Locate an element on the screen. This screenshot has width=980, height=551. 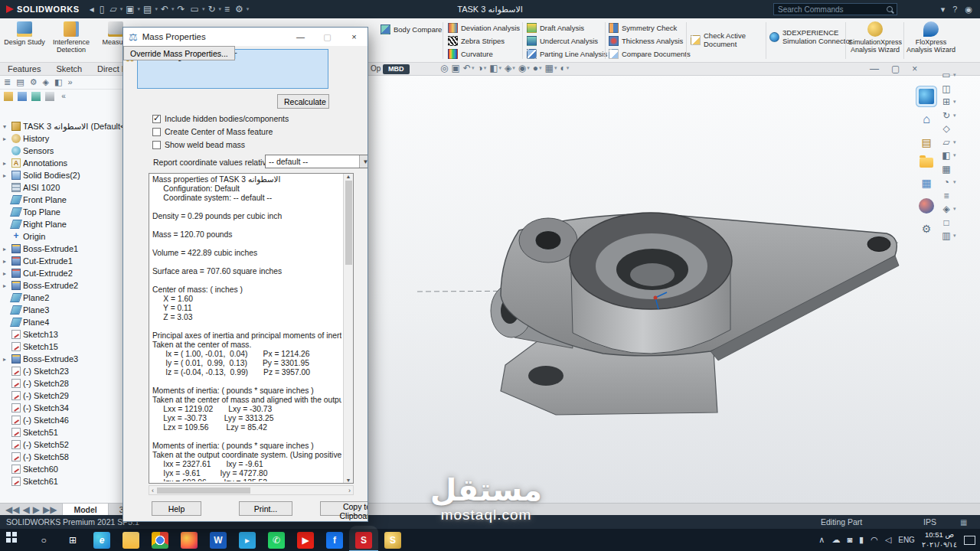
solidworks-rx-icon: S is located at coordinates (393, 540).